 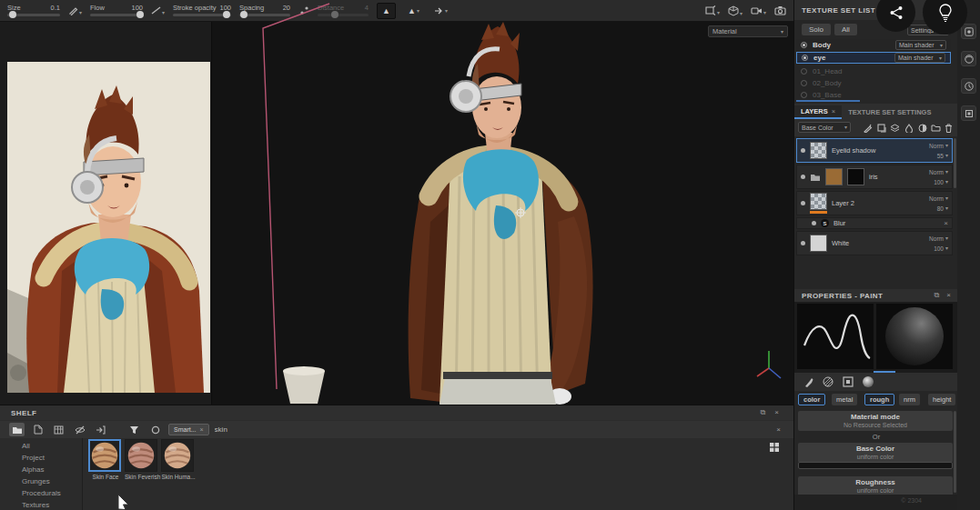 What do you see at coordinates (824, 127) in the screenshot?
I see `channel-filter-dropdown: Base Color ▾` at bounding box center [824, 127].